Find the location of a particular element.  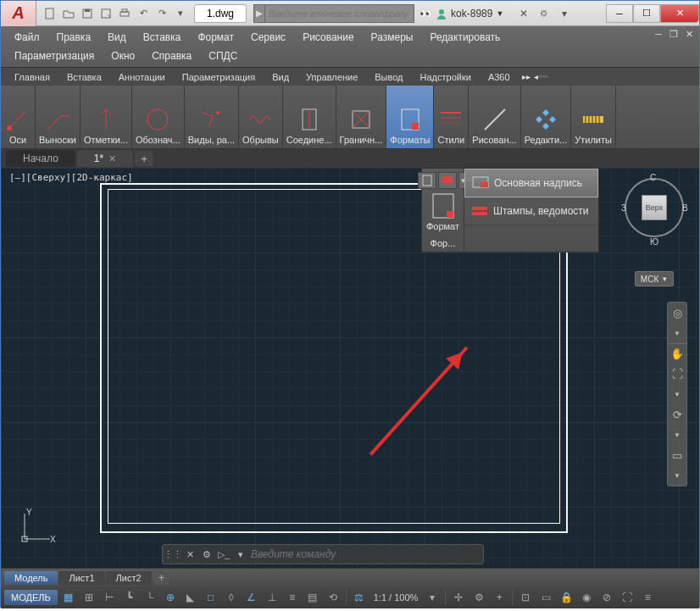

new-icon is located at coordinates (50, 14).